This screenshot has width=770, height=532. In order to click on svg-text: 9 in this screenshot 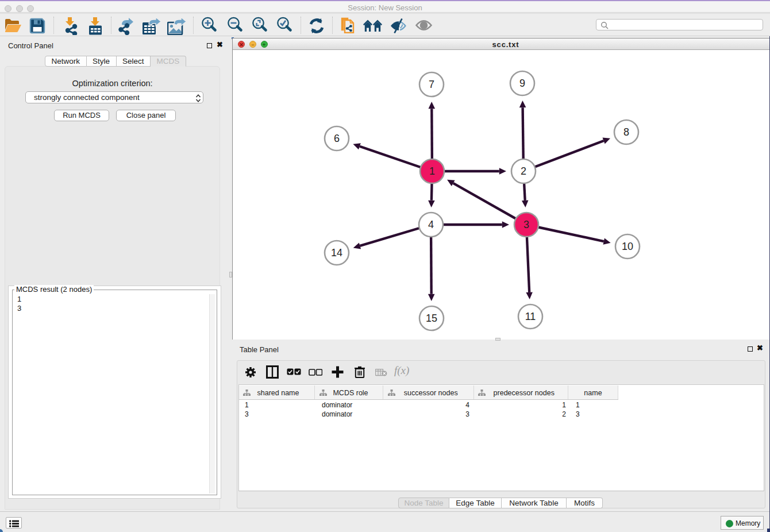, I will do `click(522, 83)`.